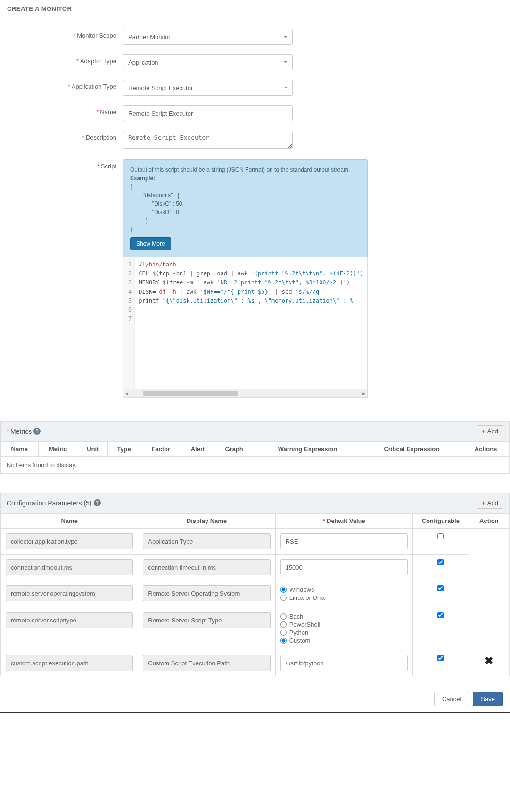 The width and height of the screenshot is (510, 812). Describe the element at coordinates (302, 589) in the screenshot. I see `radio-label: Windows` at that location.